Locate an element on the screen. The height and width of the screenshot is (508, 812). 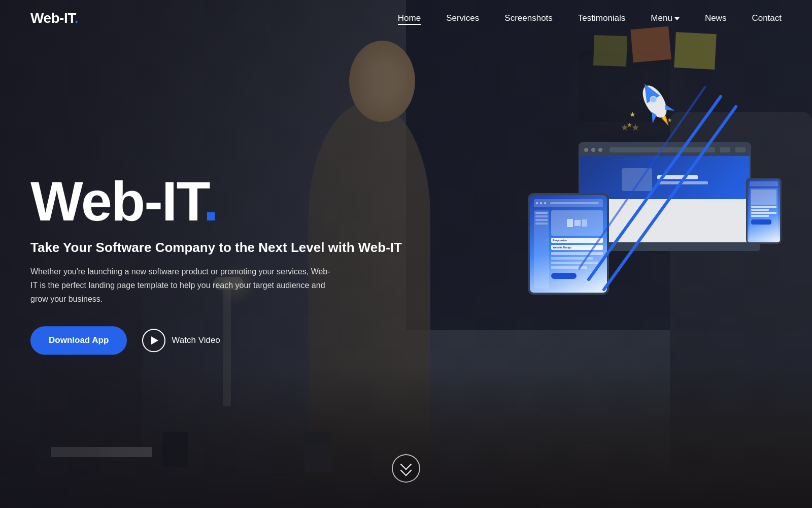
navbar: Web-IT. Home Services Screenshots Testim… is located at coordinates (406, 18).